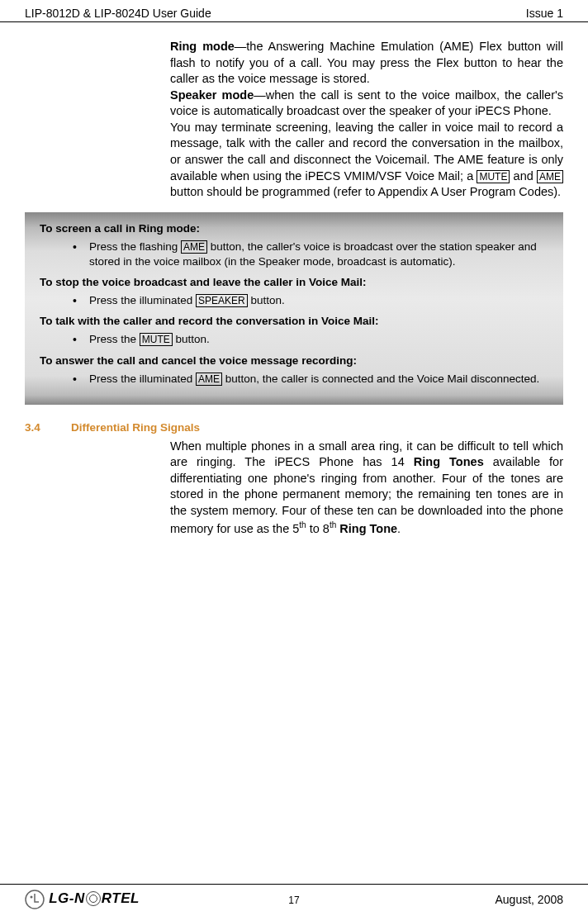  What do you see at coordinates (294, 320) in the screenshot?
I see `box-title-3: To talk with the caller and record the c…` at bounding box center [294, 320].